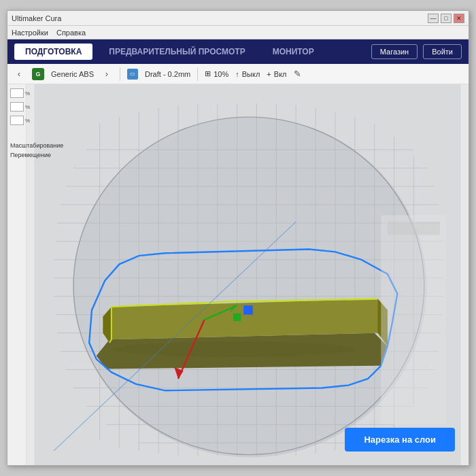 This screenshot has height=476, width=476. Describe the element at coordinates (17, 107) in the screenshot. I see `scale-y-input` at that location.